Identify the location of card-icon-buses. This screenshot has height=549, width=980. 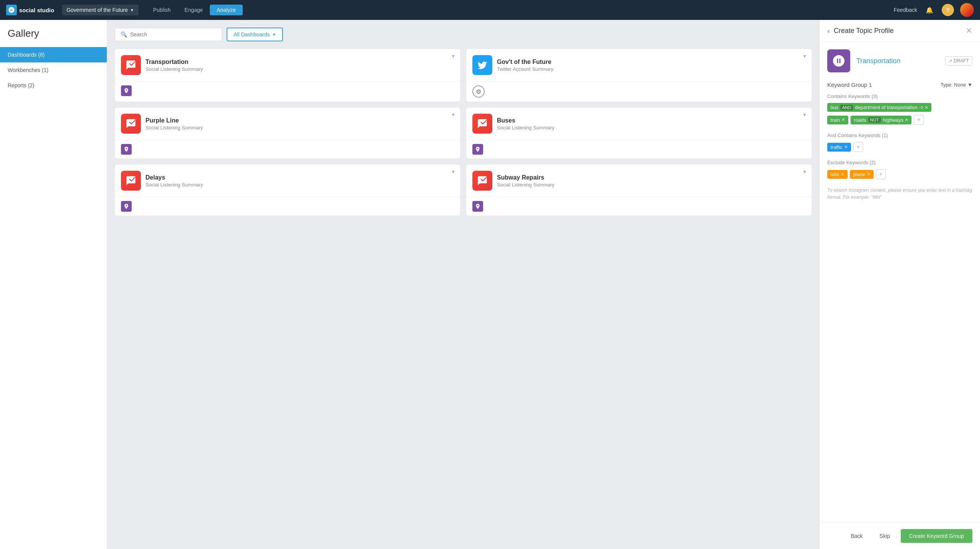
(482, 124).